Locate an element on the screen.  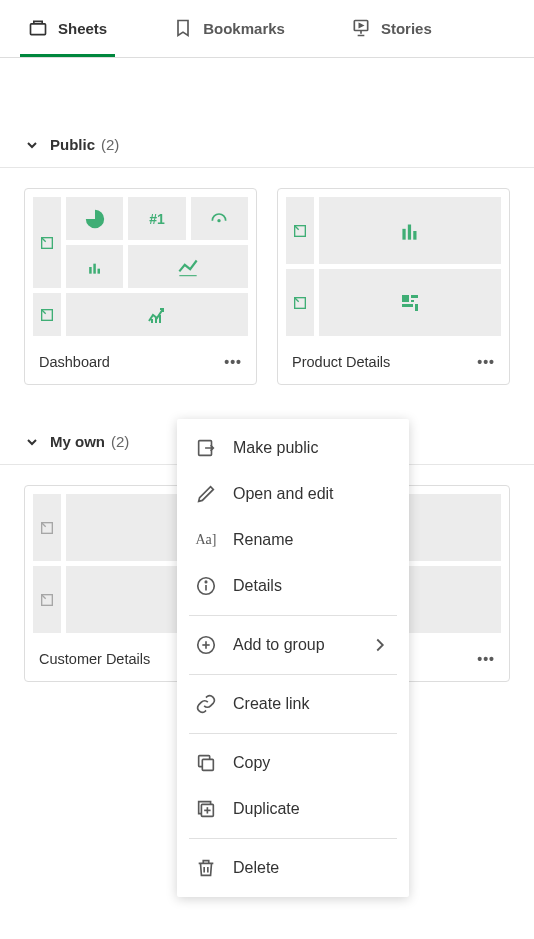
tab-sheets-label: Sheets is located at coordinates (82, 28).